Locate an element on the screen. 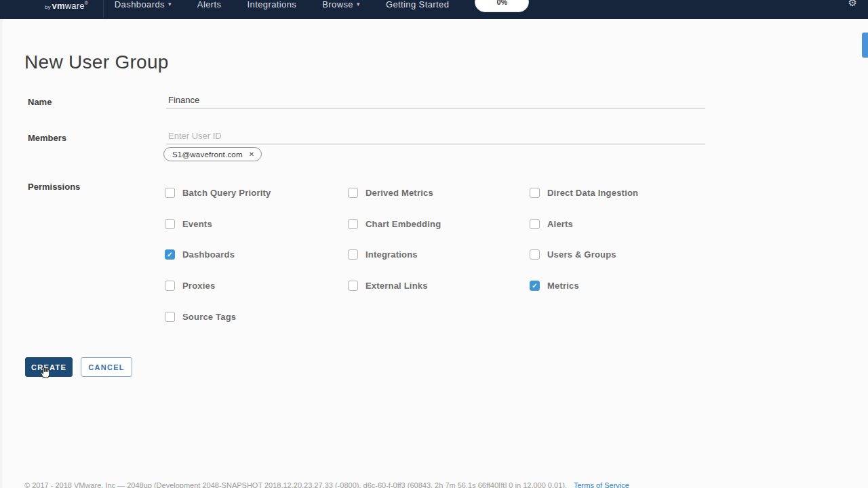 The width and height of the screenshot is (868, 488). nav-item-label: Getting Started is located at coordinates (418, 5).